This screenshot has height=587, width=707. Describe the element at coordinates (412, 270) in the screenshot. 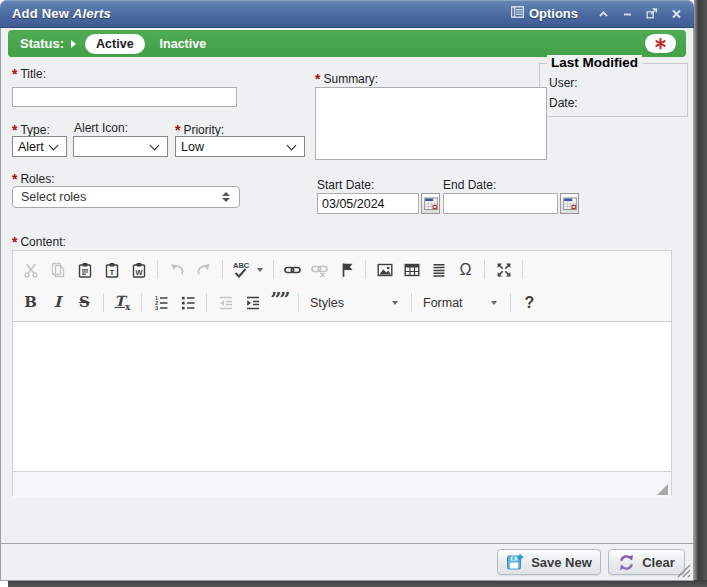

I see `table-button` at that location.